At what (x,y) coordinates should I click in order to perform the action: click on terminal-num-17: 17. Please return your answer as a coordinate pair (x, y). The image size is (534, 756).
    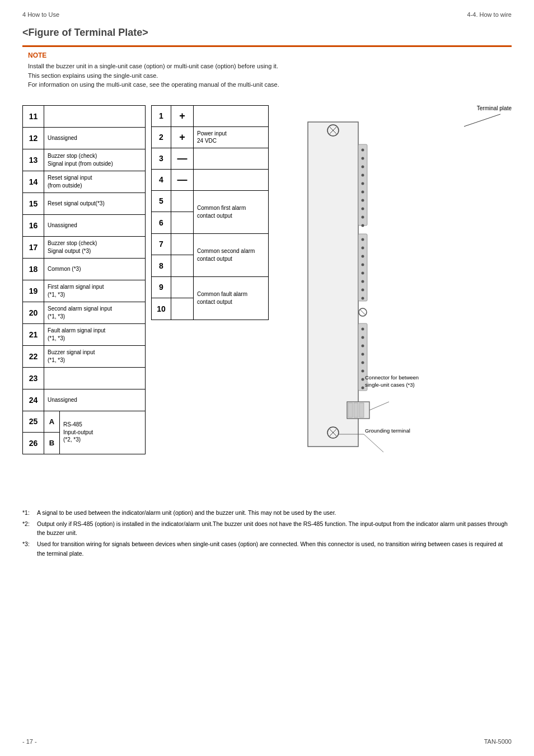
    Looking at the image, I should click on (34, 247).